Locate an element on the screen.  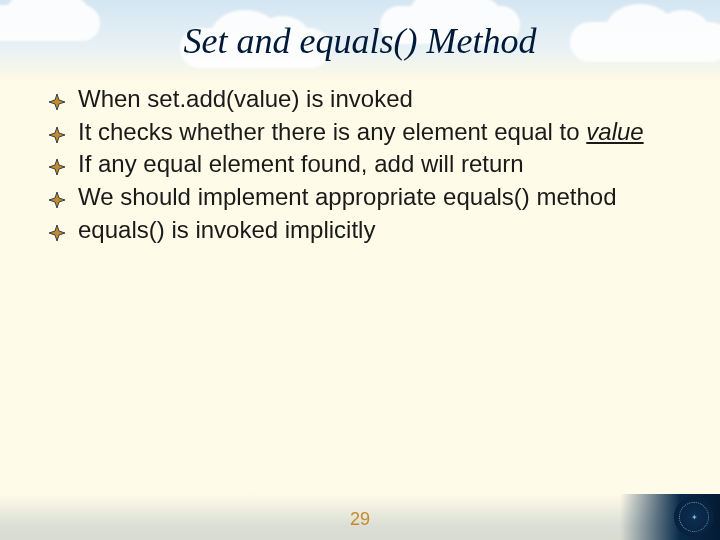
page-number: 29 is located at coordinates (360, 520).